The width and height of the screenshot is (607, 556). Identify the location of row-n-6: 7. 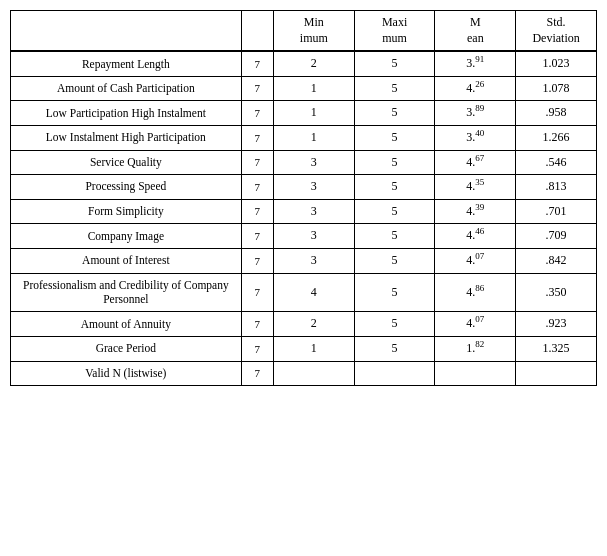
(257, 212).